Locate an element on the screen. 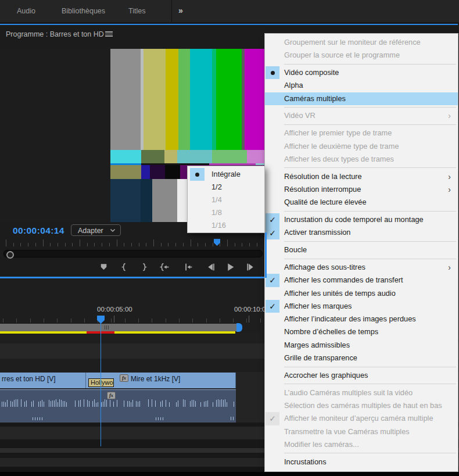  menu-item-groupement-sur-le-moniteur-de-reference: Groupement sur le moniteur de référence is located at coordinates (361, 42).